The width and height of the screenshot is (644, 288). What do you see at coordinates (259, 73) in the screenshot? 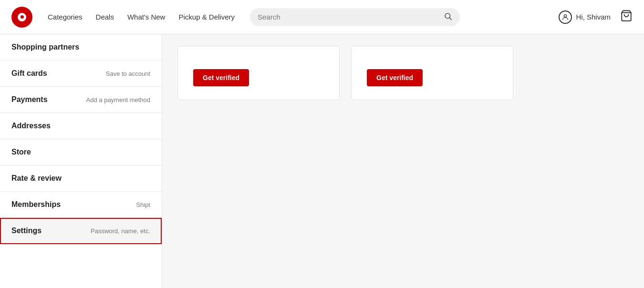
I see `verified-card-1: Get verified` at bounding box center [259, 73].